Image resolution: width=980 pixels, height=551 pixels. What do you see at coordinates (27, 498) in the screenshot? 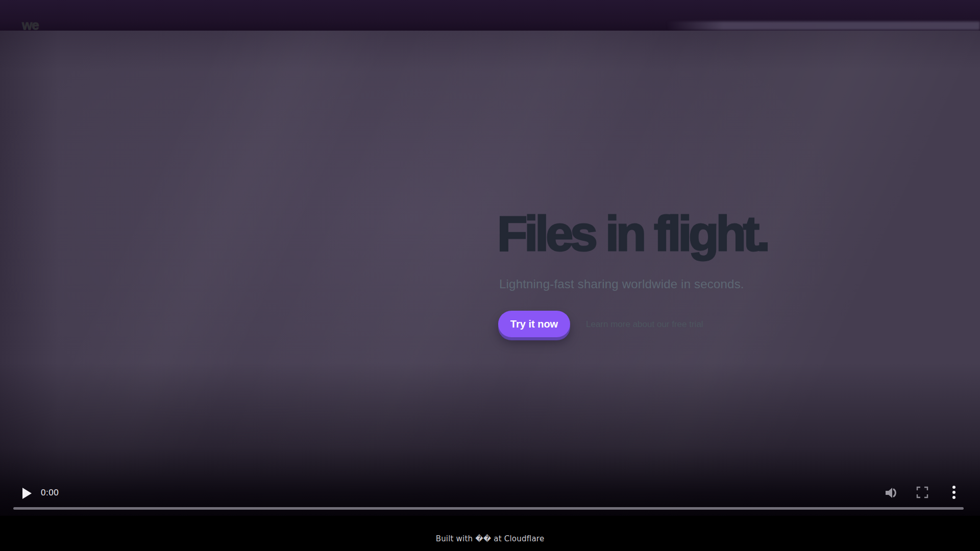
I see `play-icon` at bounding box center [27, 498].